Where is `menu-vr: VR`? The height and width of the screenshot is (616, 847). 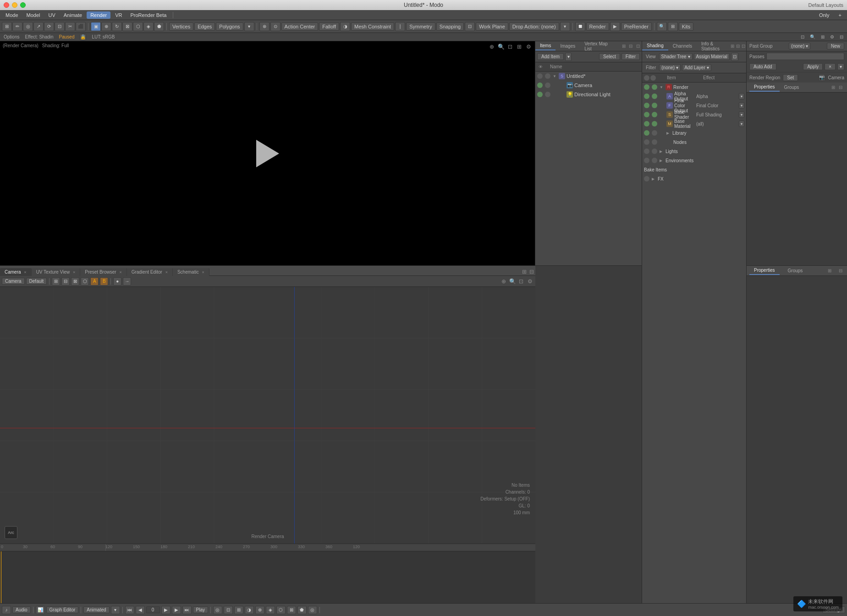 menu-vr: VR is located at coordinates (118, 15).